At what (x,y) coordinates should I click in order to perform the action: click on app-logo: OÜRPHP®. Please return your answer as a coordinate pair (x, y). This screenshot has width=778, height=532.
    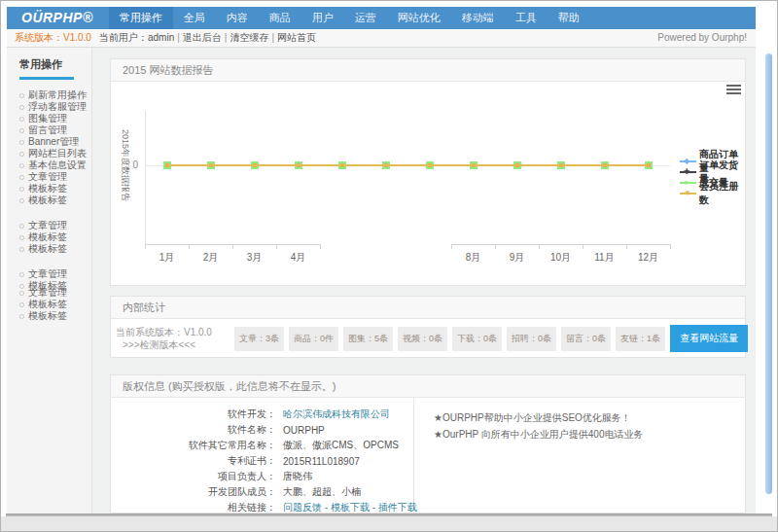
    Looking at the image, I should click on (58, 18).